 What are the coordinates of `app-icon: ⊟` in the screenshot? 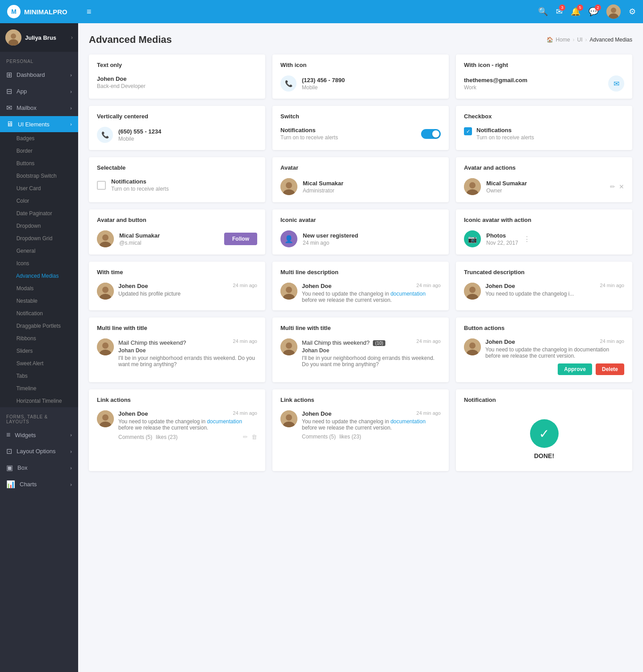 It's located at (9, 91).